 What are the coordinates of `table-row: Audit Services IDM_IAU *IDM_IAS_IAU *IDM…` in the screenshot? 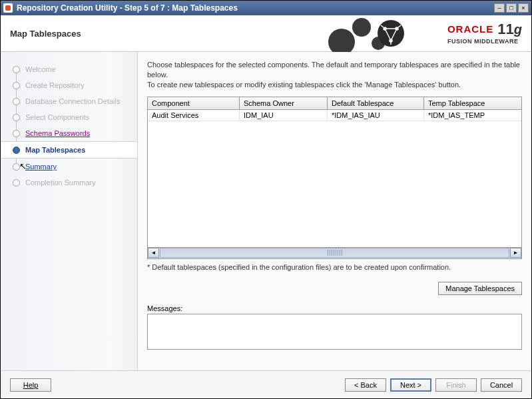 It's located at (334, 116).